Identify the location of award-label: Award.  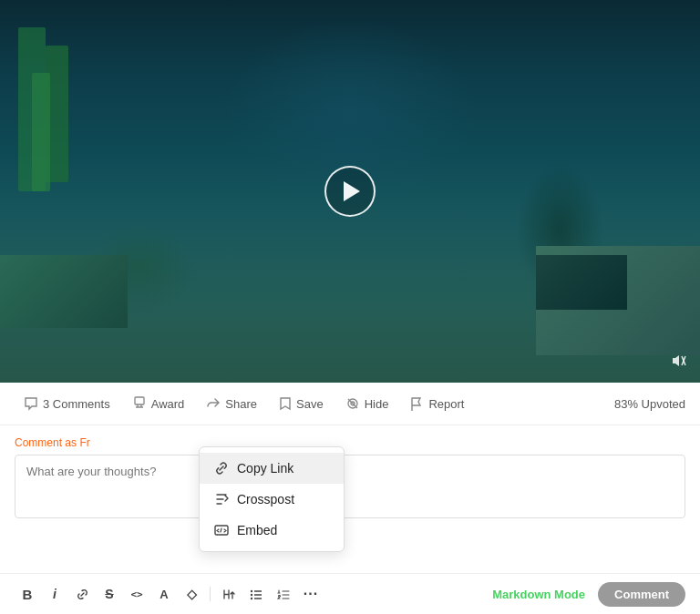
(168, 404).